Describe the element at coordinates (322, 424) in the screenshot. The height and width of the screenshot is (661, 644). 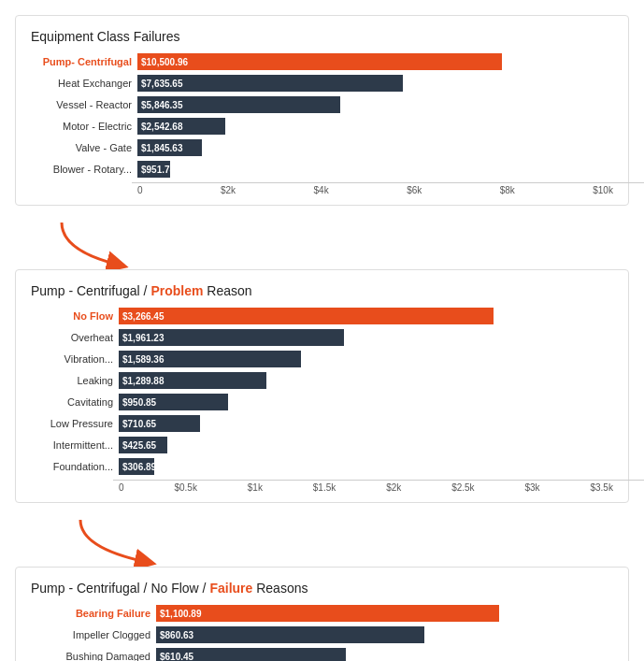
I see `table-row: Low Pressure$710.65` at that location.